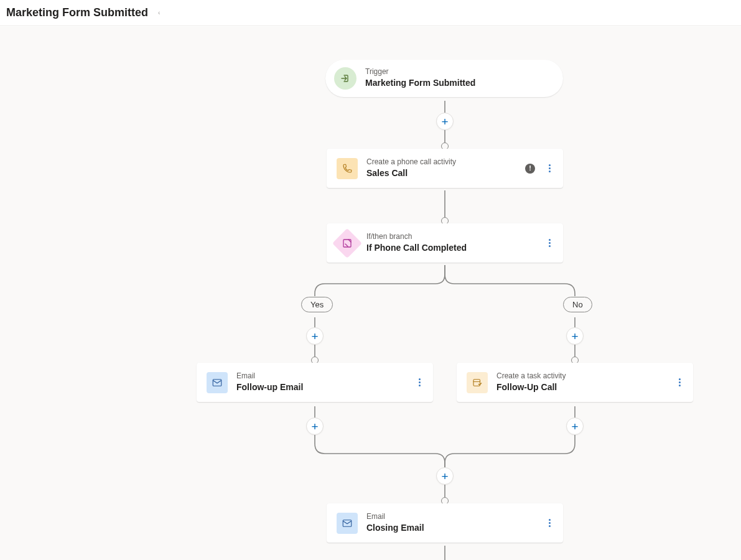  What do you see at coordinates (577, 305) in the screenshot?
I see `branch-no-pill: No` at bounding box center [577, 305].